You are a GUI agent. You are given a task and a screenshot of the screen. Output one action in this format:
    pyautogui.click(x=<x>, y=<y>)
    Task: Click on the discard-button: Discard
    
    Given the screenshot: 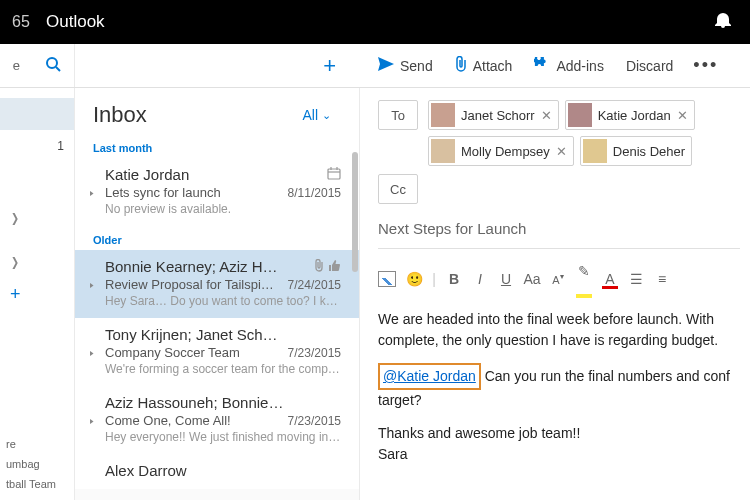 What is the action you would take?
    pyautogui.click(x=650, y=66)
    